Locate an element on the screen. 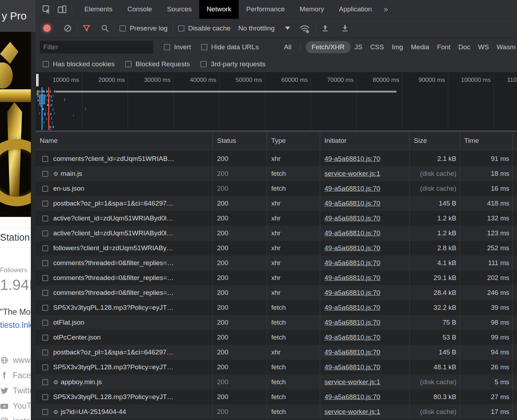 Image resolution: width=517 pixels, height=420 pixels. tab-application: Application is located at coordinates (355, 9).